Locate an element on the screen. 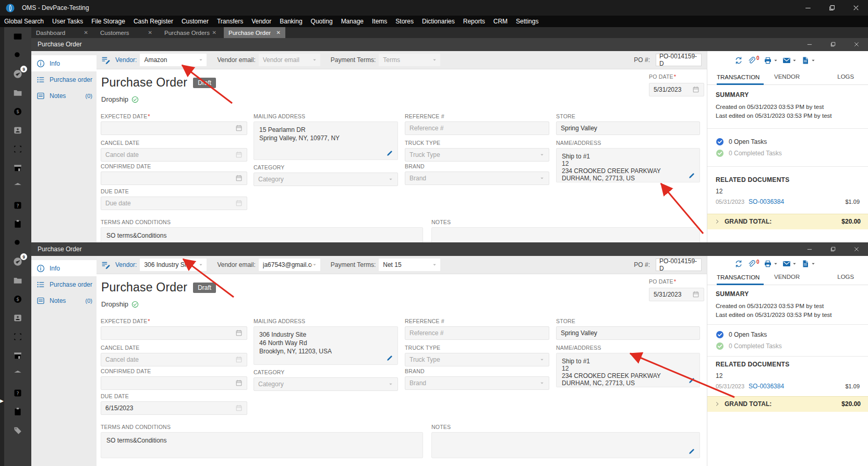 The image size is (868, 466). window-restore-button is located at coordinates (833, 44).